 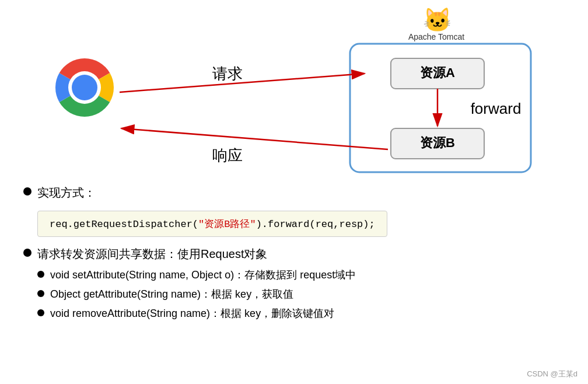 I want to click on forward-label: forward, so click(x=496, y=109).